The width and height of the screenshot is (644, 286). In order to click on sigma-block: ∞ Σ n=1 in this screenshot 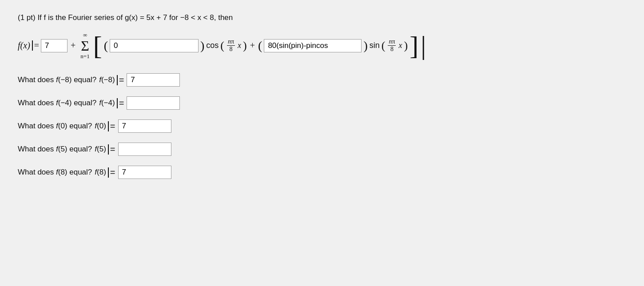, I will do `click(85, 46)`.